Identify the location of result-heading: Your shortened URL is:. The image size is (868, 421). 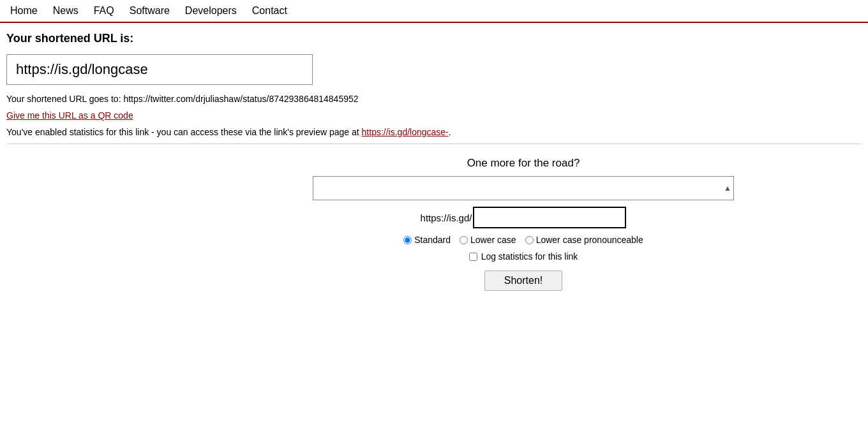
(434, 38).